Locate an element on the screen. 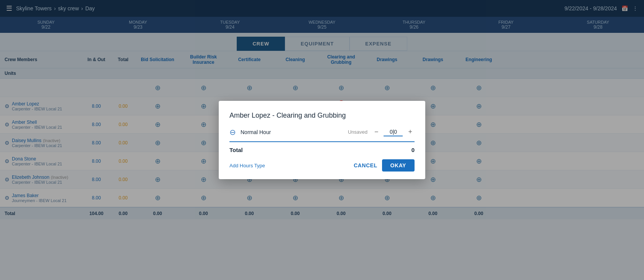 This screenshot has width=644, height=280. modal-unsaved-label: Unsaved is located at coordinates (358, 132).